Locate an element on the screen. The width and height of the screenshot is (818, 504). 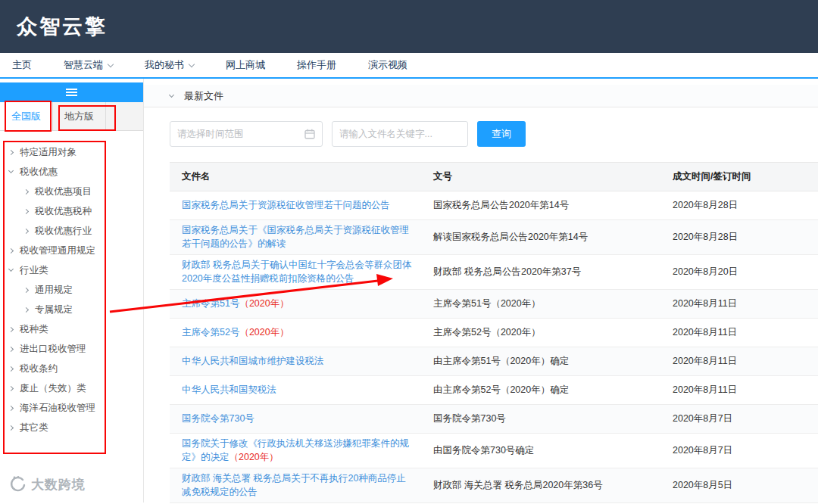
table-row: 中华人民共和国城市维护建设税法 由主席令第51号（2020年）确定 2020年8… is located at coordinates (494, 362).